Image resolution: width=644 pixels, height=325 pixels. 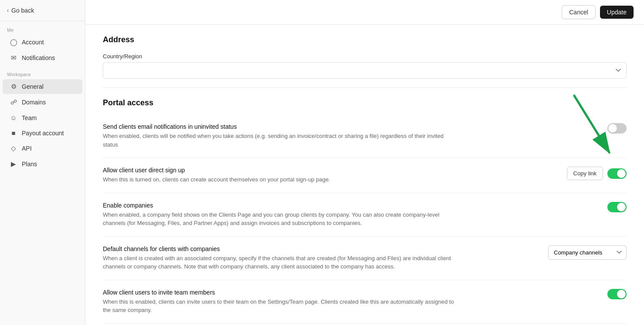 What do you see at coordinates (14, 102) in the screenshot?
I see `domains-icon: ☍` at bounding box center [14, 102].